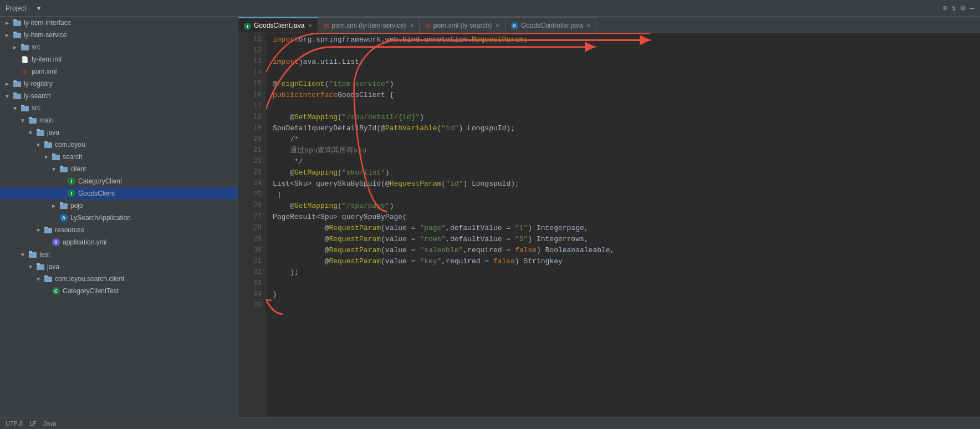 The width and height of the screenshot is (980, 429). Describe the element at coordinates (84, 242) in the screenshot. I see `tree-label-application-yml: application.yml` at that location.